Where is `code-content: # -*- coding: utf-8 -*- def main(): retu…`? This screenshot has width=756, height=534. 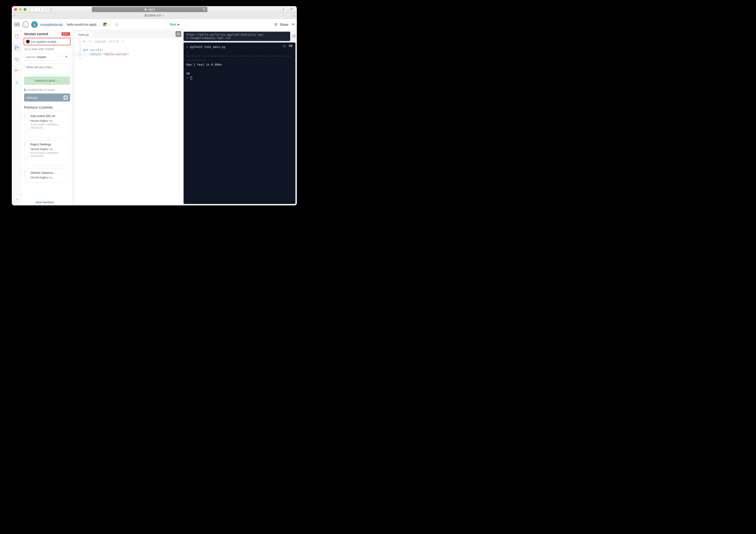 code-content: # -*- coding: utf-8 -*- def main(): retu… is located at coordinates (106, 121).